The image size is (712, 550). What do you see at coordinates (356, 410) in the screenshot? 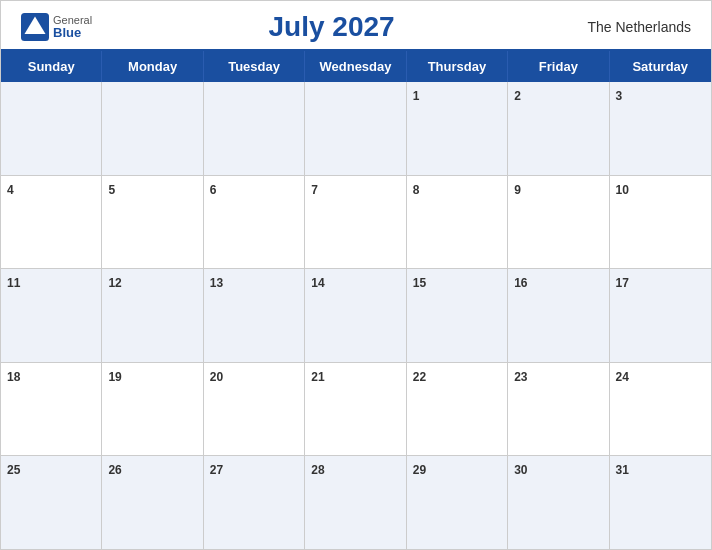
I see `day-cell-21: 21` at bounding box center [356, 410].